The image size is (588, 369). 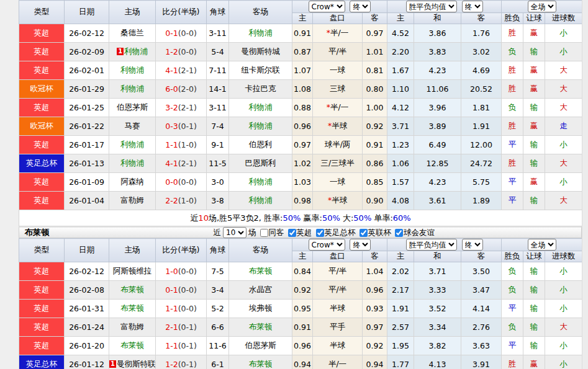 I want to click on avg-away: 20.52, so click(x=482, y=89).